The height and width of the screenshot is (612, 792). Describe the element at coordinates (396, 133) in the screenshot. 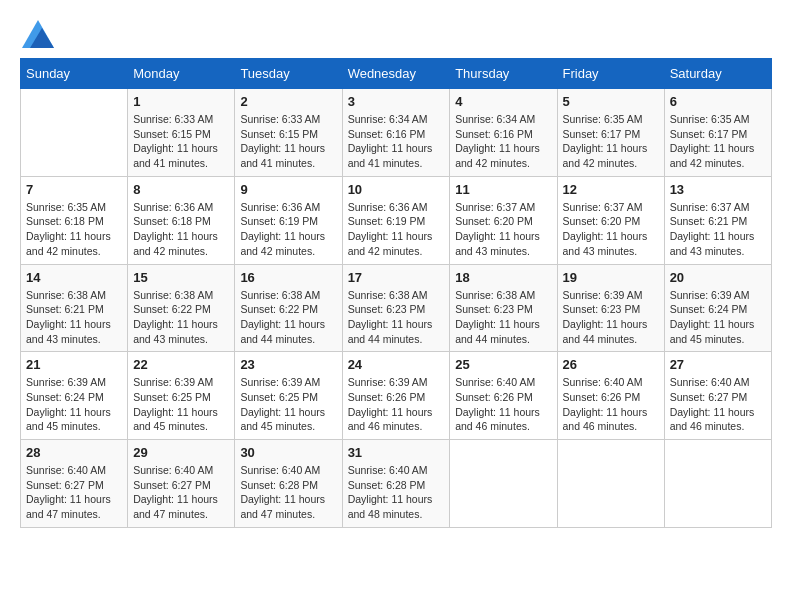

I see `calendar-week-row: 1Sunrise: 6:33 AM Sunset: 6:15 PM Daylig…` at that location.